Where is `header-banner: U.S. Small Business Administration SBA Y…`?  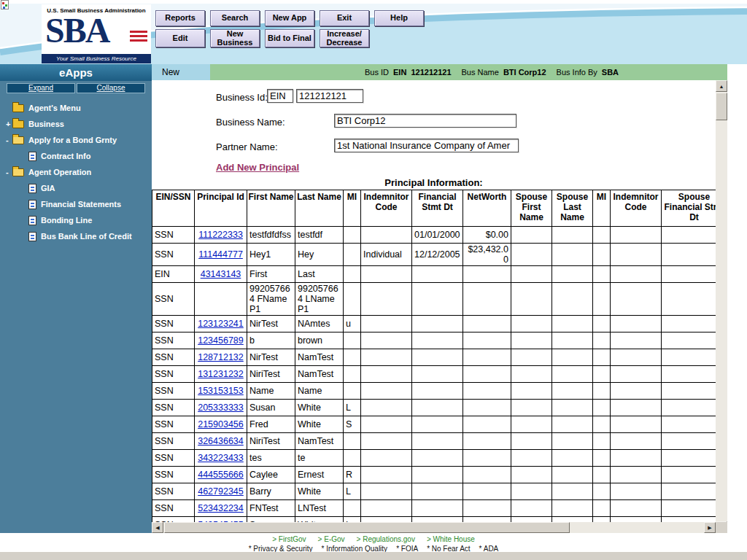
header-banner: U.S. Small Business Administration SBA Y… is located at coordinates (374, 34).